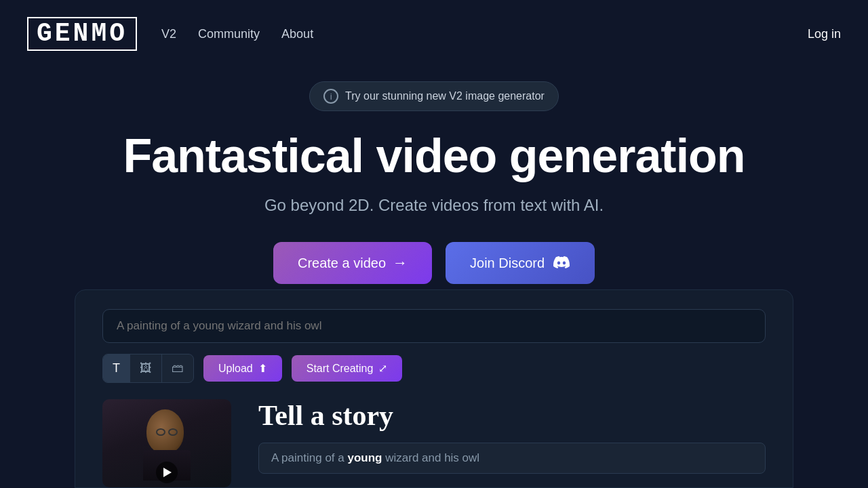 The width and height of the screenshot is (868, 488). I want to click on toolbar-icon-group: T 🖼 🗃, so click(148, 369).